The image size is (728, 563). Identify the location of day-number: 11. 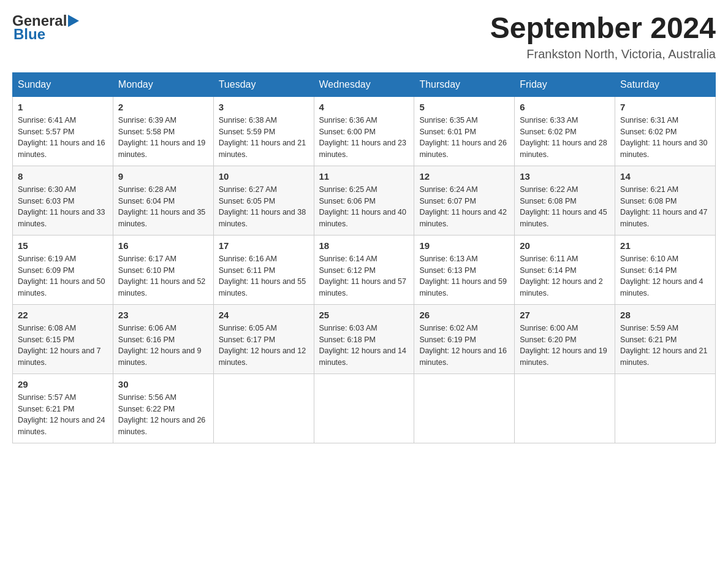
(364, 177).